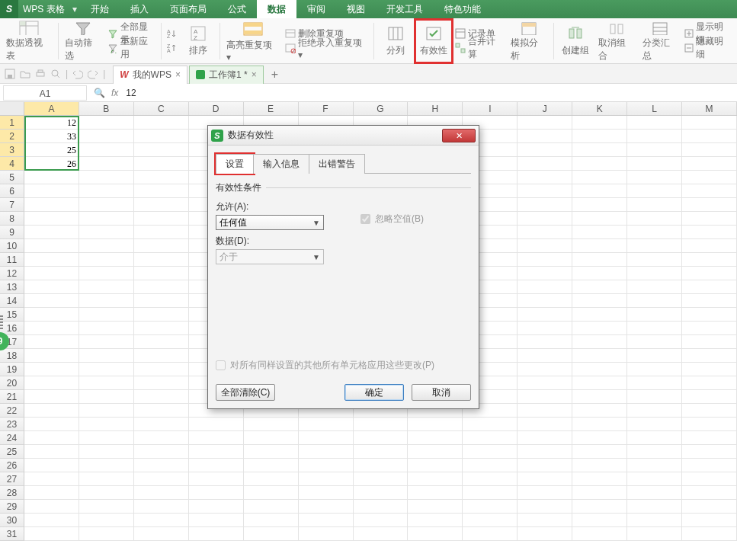 The height and width of the screenshot is (560, 737). What do you see at coordinates (255, 75) in the screenshot?
I see `close-tab-icon: ×` at bounding box center [255, 75].